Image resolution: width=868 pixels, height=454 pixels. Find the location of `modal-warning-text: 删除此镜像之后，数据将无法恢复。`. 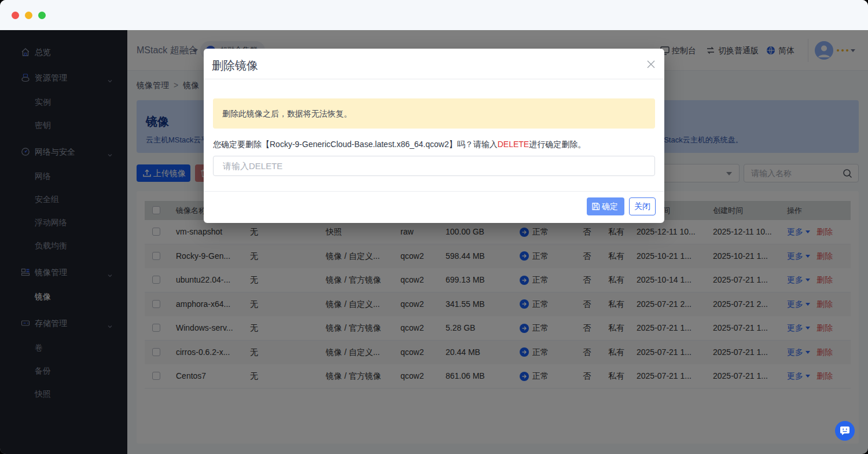

modal-warning-text: 删除此镜像之后，数据将无法恢复。 is located at coordinates (287, 114).